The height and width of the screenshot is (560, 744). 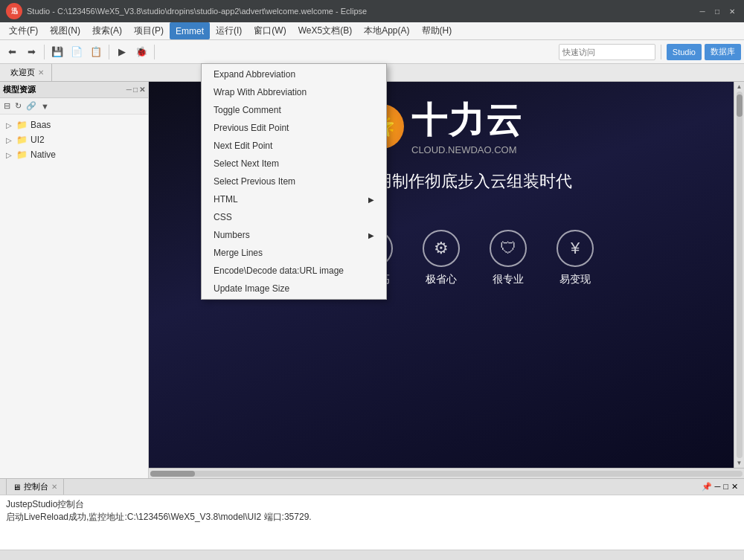 What do you see at coordinates (723, 52) in the screenshot?
I see `db-button: 数据库` at bounding box center [723, 52].